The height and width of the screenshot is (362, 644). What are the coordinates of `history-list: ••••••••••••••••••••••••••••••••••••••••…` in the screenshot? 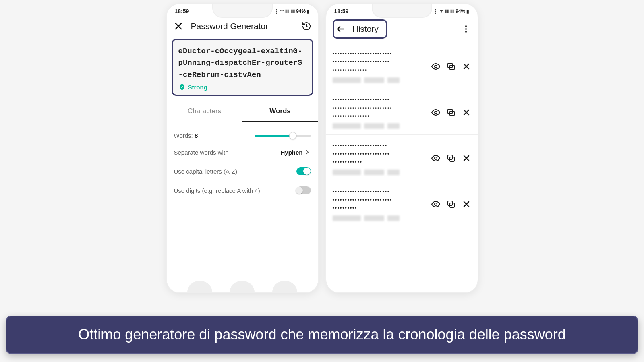 It's located at (402, 135).